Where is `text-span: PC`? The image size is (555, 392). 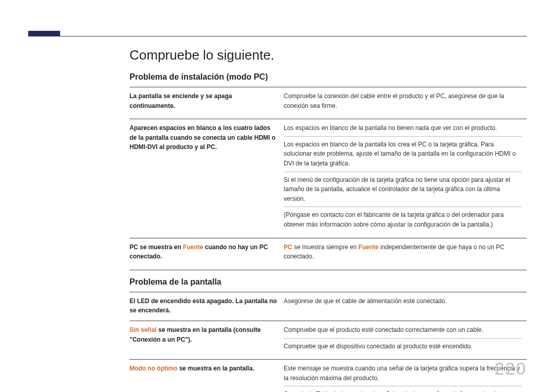
text-span: PC is located at coordinates (288, 247).